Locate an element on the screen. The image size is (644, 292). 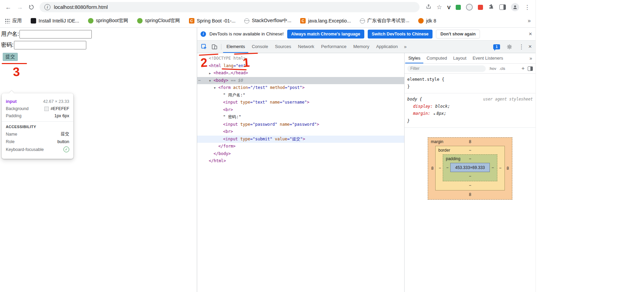
element-style-selector: element.style { is located at coordinates (470, 80).